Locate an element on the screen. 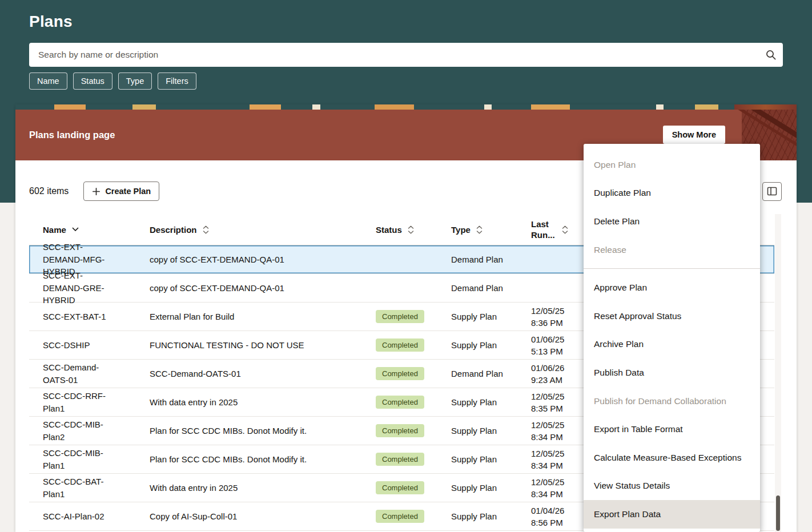 This screenshot has width=812, height=532. menu-item: Approve Plan is located at coordinates (672, 288).